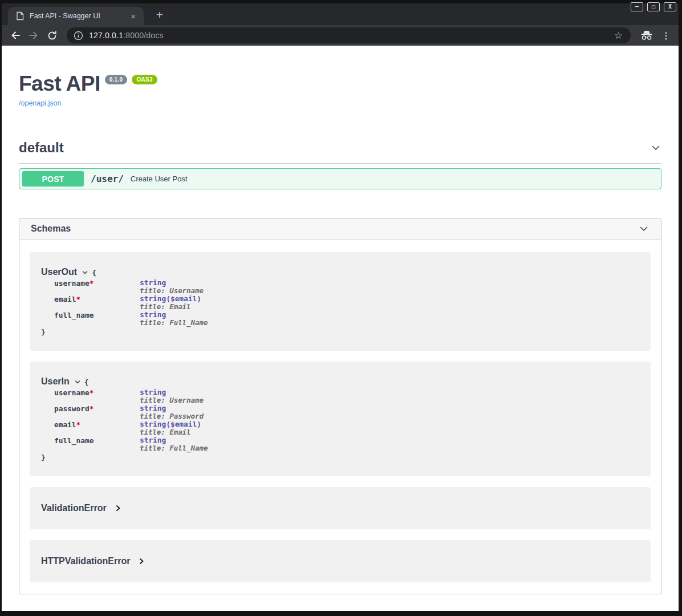  I want to click on browser-menu-icon: ⋮, so click(664, 35).